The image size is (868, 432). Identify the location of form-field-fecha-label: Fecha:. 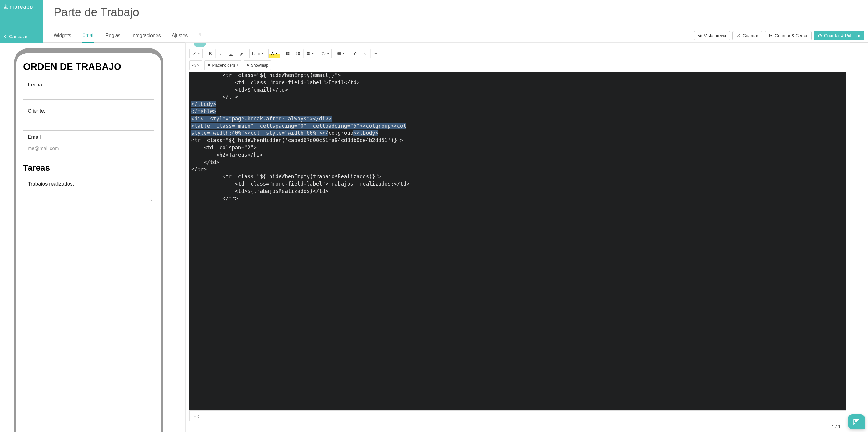
(89, 85).